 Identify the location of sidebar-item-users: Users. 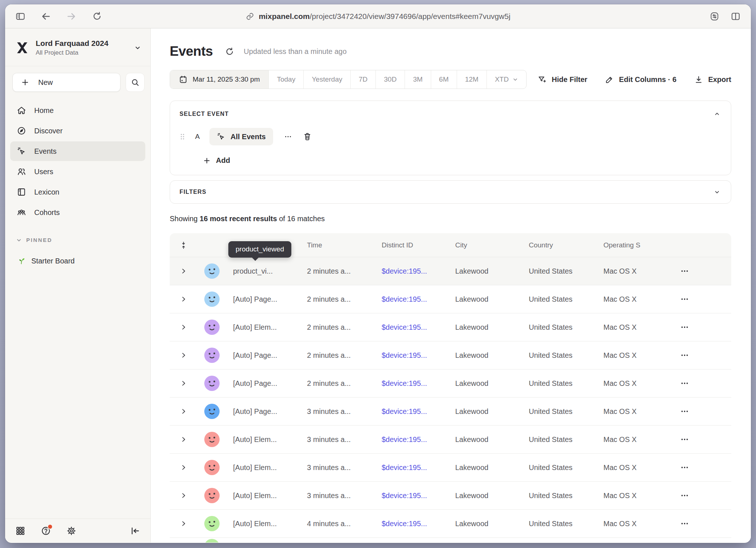
(78, 172).